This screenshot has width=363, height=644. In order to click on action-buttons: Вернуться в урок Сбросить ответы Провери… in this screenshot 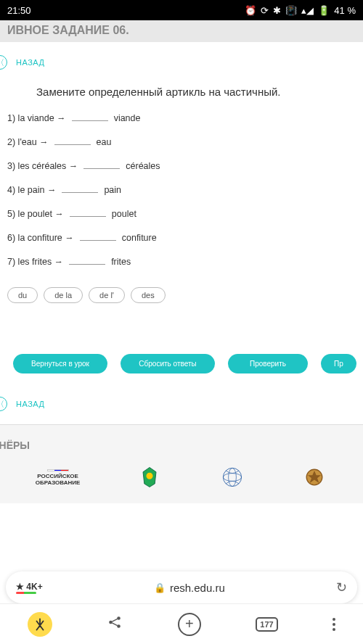, I will do `click(182, 354)`.